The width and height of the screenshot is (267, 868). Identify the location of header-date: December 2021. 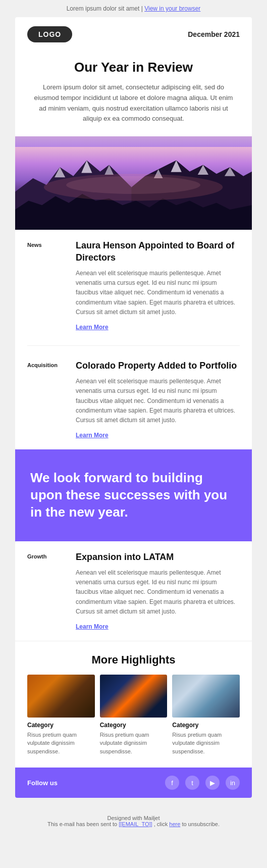
(214, 34).